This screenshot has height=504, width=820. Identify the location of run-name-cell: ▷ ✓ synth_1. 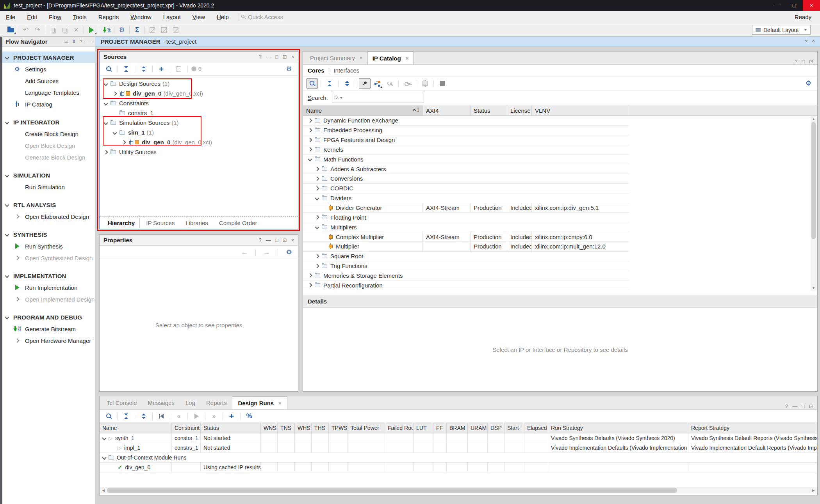
(135, 438).